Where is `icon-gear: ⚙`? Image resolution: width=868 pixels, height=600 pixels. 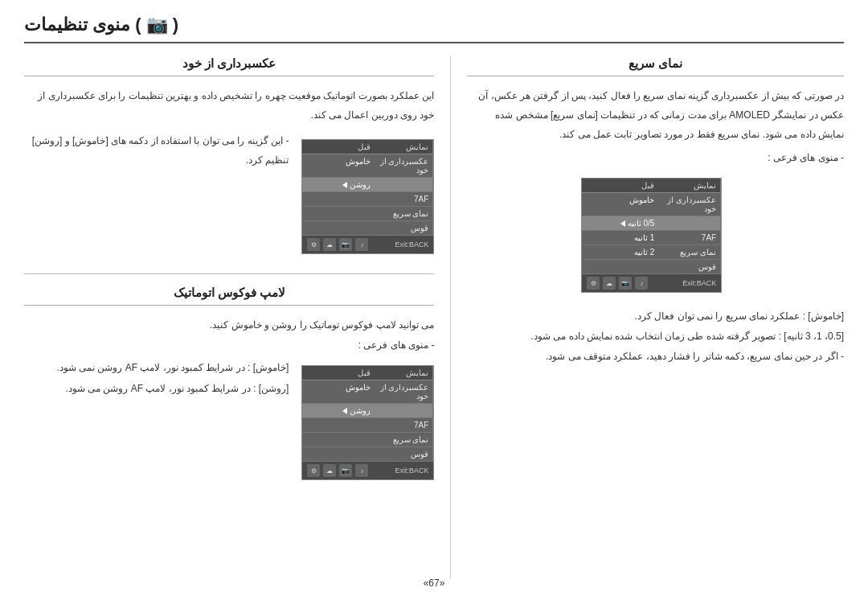
icon-gear: ⚙ is located at coordinates (593, 283).